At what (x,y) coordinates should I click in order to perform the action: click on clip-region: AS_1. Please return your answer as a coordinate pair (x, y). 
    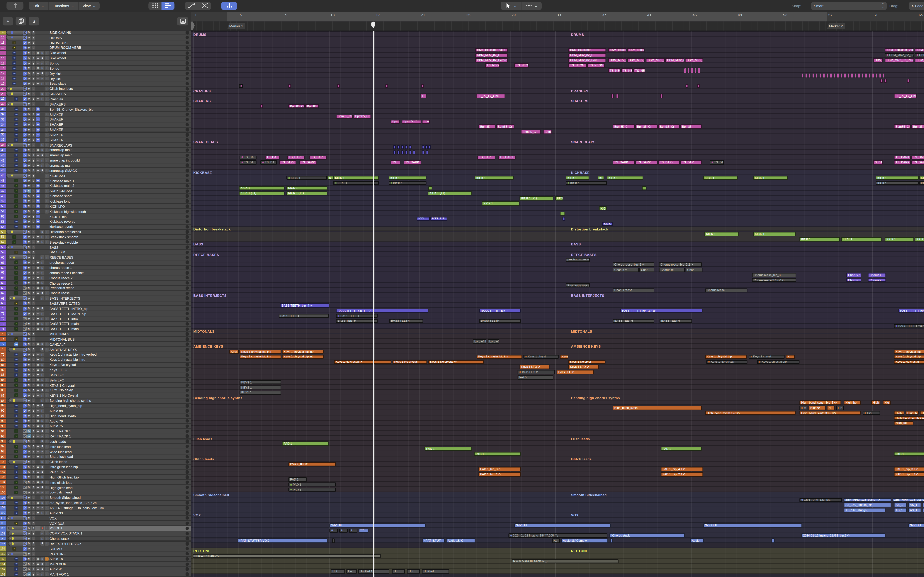
    Looking at the image, I should click on (915, 510).